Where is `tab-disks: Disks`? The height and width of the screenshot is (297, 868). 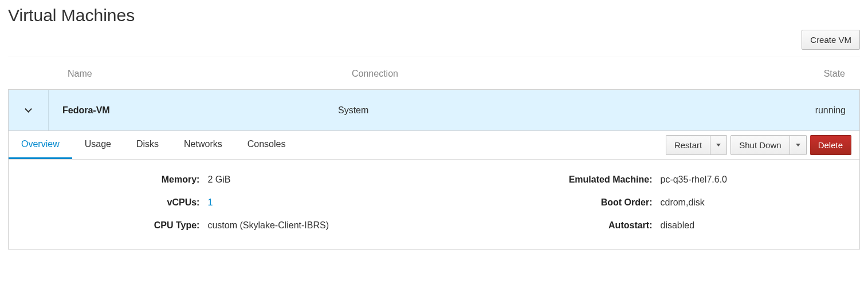 tab-disks: Disks is located at coordinates (148, 145).